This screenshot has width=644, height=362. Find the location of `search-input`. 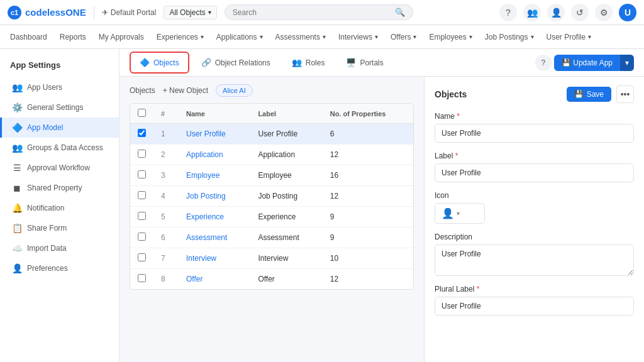

search-input is located at coordinates (314, 13).